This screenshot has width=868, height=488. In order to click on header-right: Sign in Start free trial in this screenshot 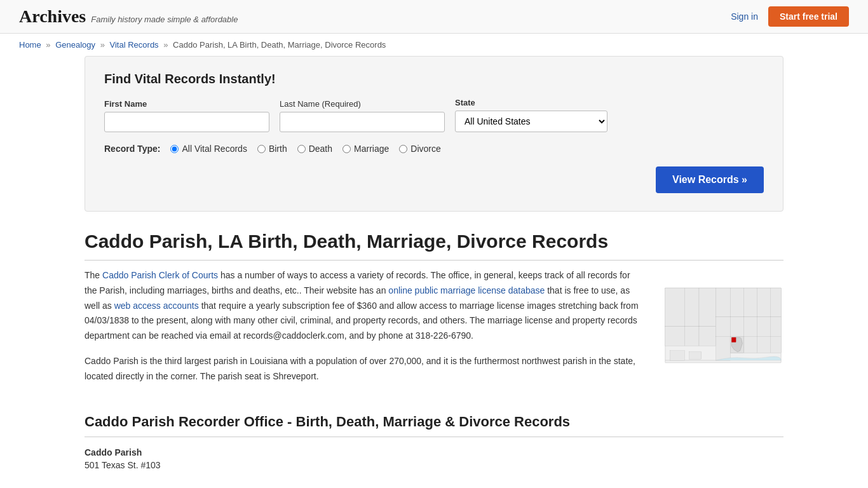, I will do `click(790, 17)`.